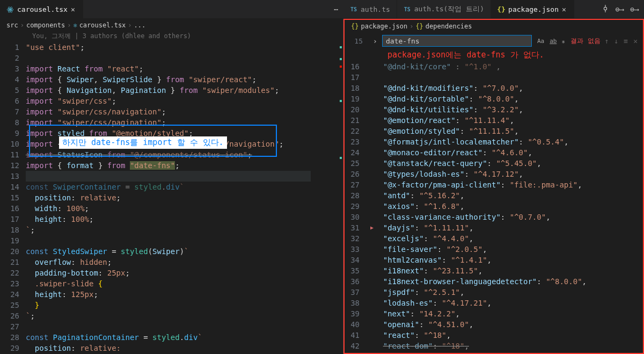  I want to click on crumb: components, so click(46, 25).